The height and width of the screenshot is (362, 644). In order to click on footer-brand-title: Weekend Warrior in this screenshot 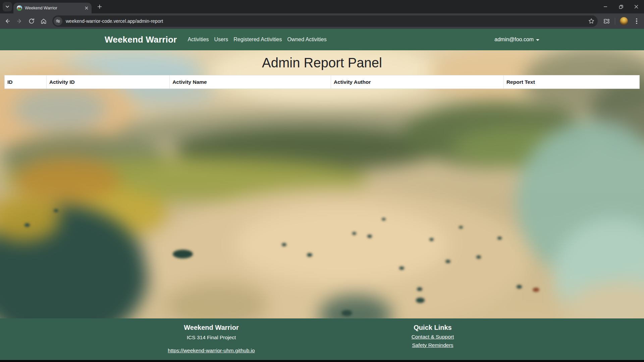, I will do `click(211, 327)`.